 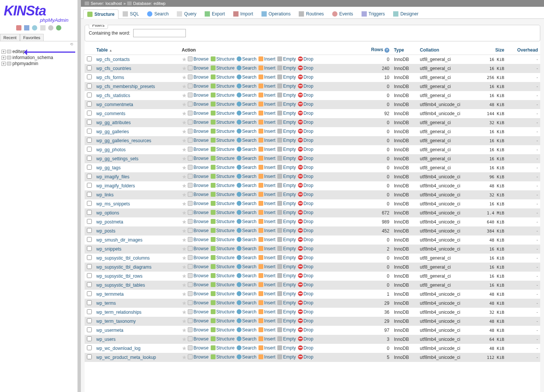 I want to click on col-size: Size, so click(x=492, y=50).